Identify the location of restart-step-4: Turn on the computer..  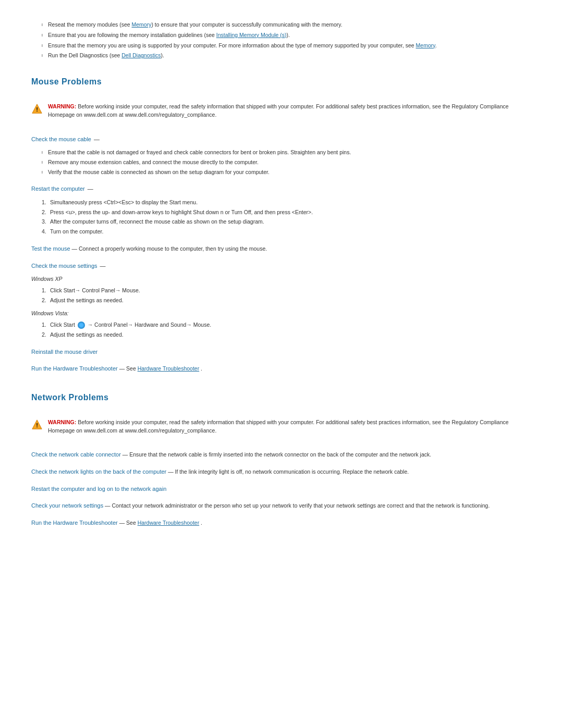
(287, 232).